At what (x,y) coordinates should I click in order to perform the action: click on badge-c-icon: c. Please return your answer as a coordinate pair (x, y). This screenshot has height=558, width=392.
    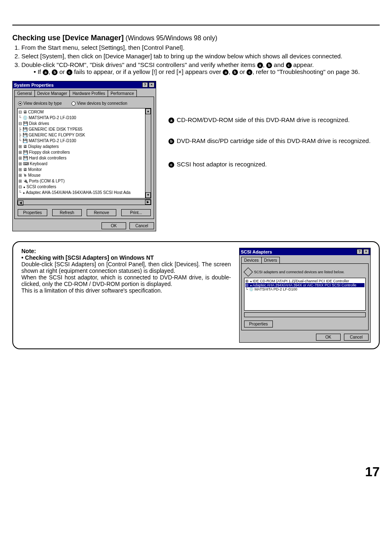
    Looking at the image, I should click on (289, 65).